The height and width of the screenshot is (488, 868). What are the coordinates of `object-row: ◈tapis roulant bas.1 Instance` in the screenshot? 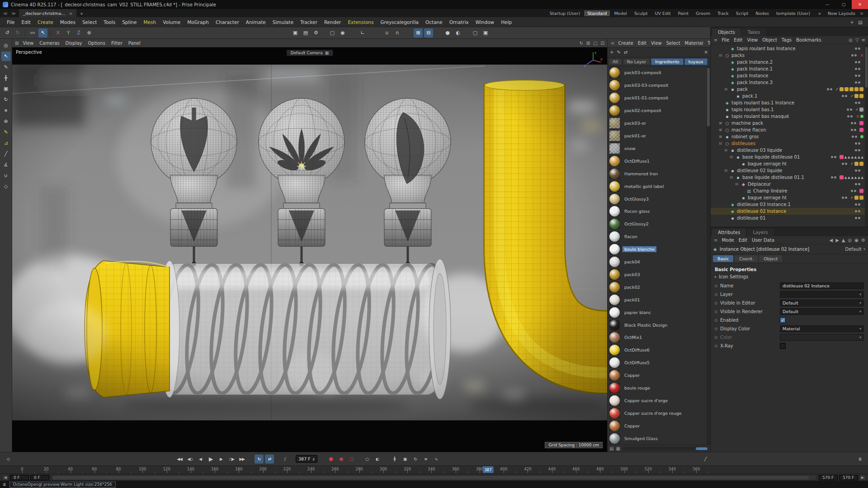 It's located at (789, 103).